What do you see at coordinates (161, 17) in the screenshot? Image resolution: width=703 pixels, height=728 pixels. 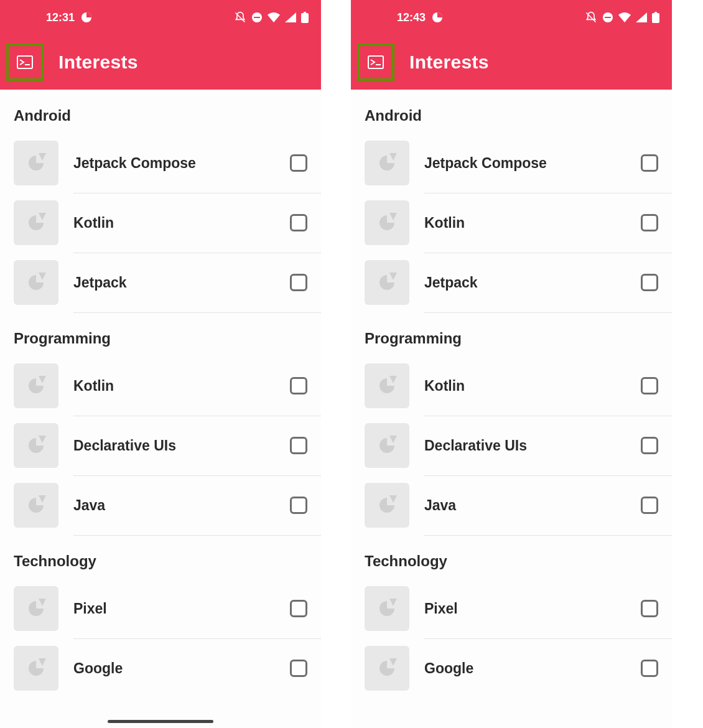 I see `status-bar: 12:31` at bounding box center [161, 17].